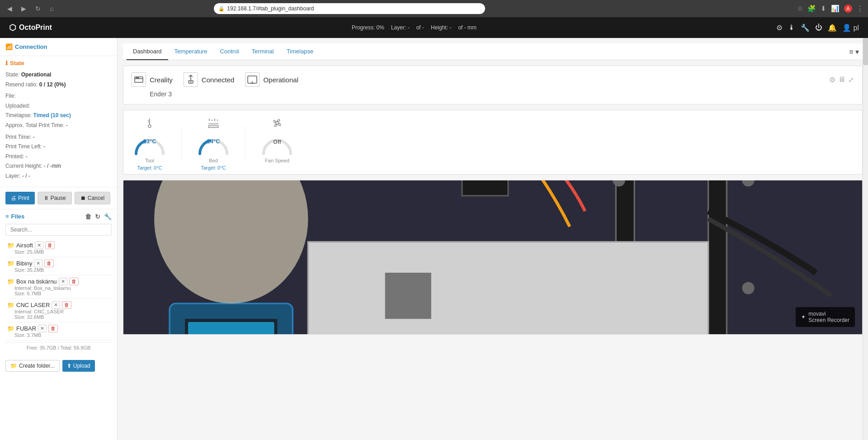 This screenshot has width=868, height=440. What do you see at coordinates (213, 145) in the screenshot?
I see `bed-gauge-wrapper: 24°C` at bounding box center [213, 145].